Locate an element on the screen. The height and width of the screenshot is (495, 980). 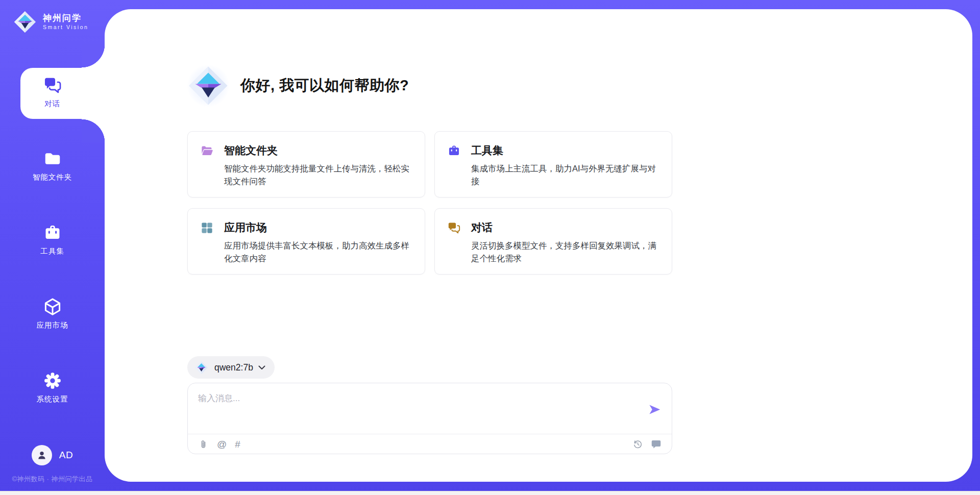
at-icon: @ is located at coordinates (222, 444).